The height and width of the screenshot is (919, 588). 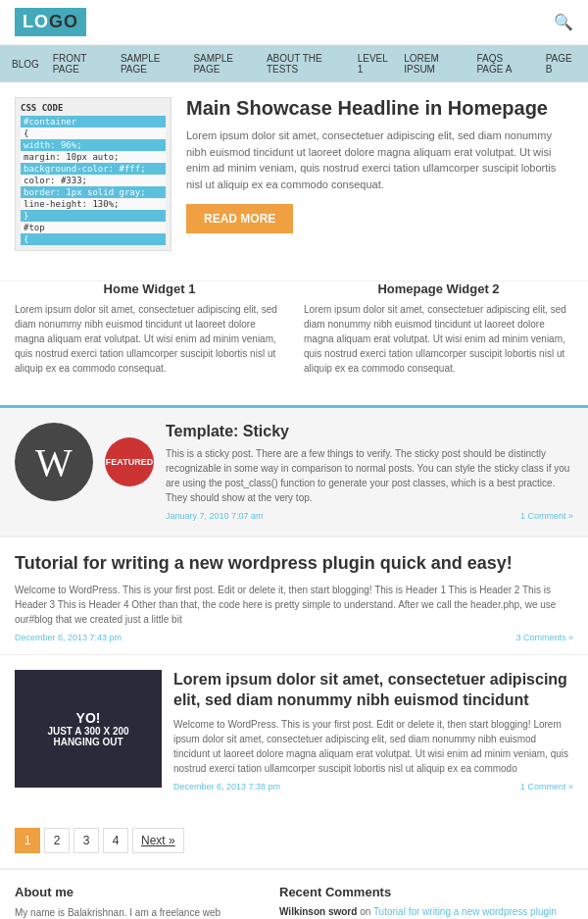 What do you see at coordinates (373, 737) in the screenshot?
I see `image-post-content: Lorem ipsum dolor sit amet, consectetuer…` at bounding box center [373, 737].